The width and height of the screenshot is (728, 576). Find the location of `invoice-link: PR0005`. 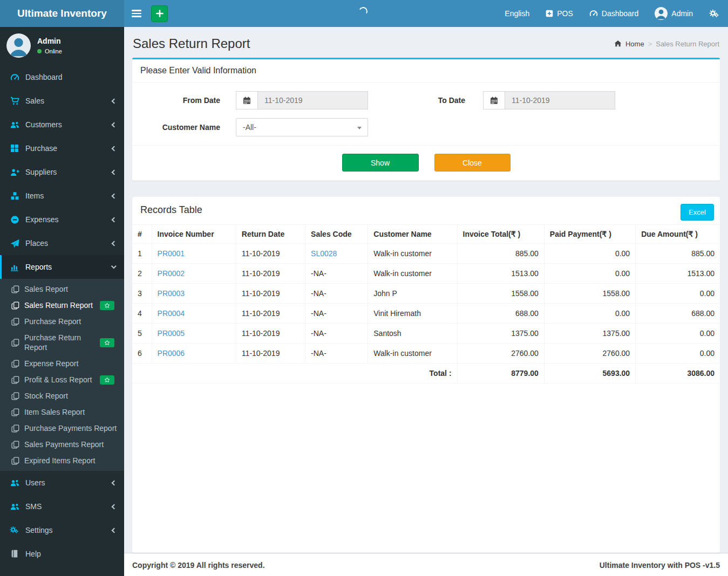

invoice-link: PR0005 is located at coordinates (172, 333).